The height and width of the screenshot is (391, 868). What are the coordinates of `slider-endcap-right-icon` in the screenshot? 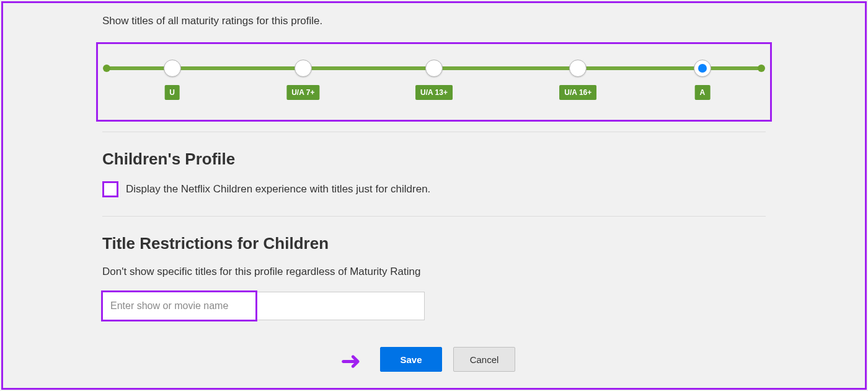 It's located at (761, 68).